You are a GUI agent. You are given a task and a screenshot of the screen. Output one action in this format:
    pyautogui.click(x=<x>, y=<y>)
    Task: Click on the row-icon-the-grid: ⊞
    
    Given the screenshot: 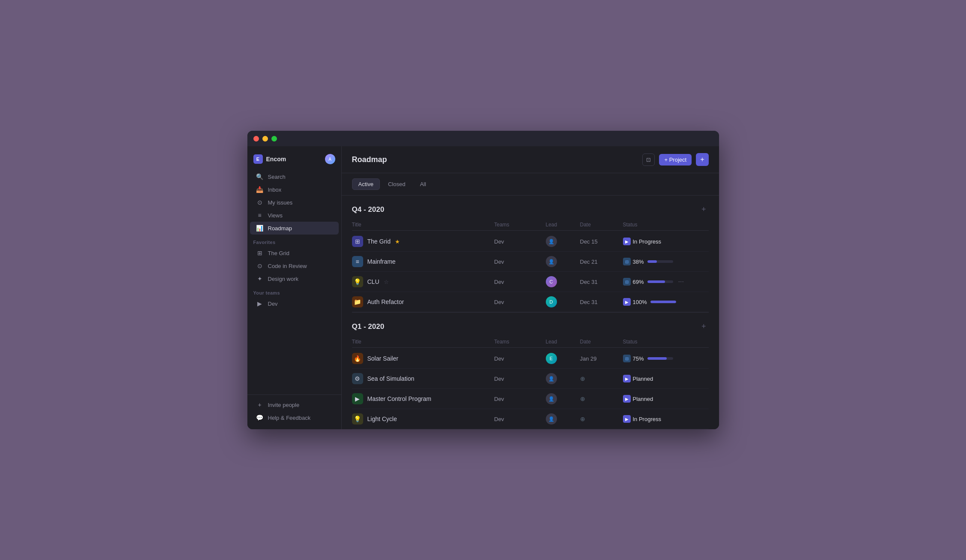 What is the action you would take?
    pyautogui.click(x=358, y=241)
    